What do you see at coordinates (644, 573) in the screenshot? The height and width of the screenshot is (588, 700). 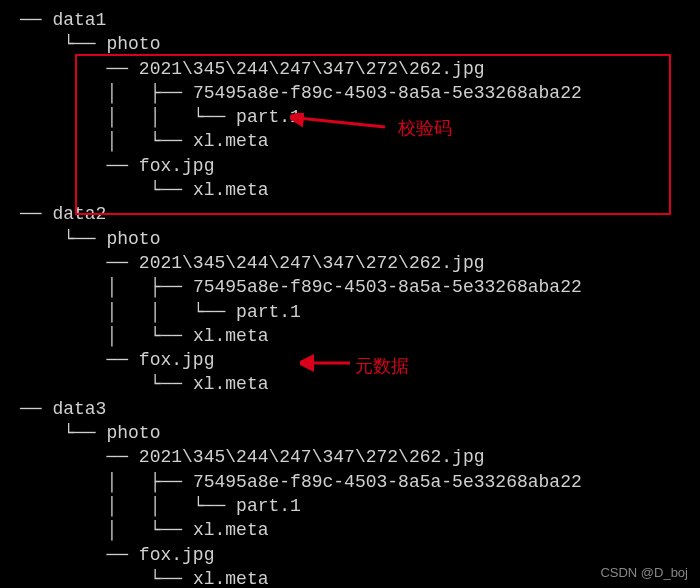 I see `watermark-text: CSDN @D_boj` at bounding box center [644, 573].